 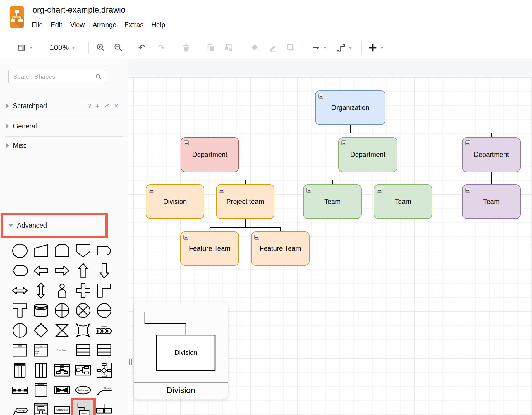 What do you see at coordinates (403, 202) in the screenshot?
I see `org-node-team-2: Team` at bounding box center [403, 202].